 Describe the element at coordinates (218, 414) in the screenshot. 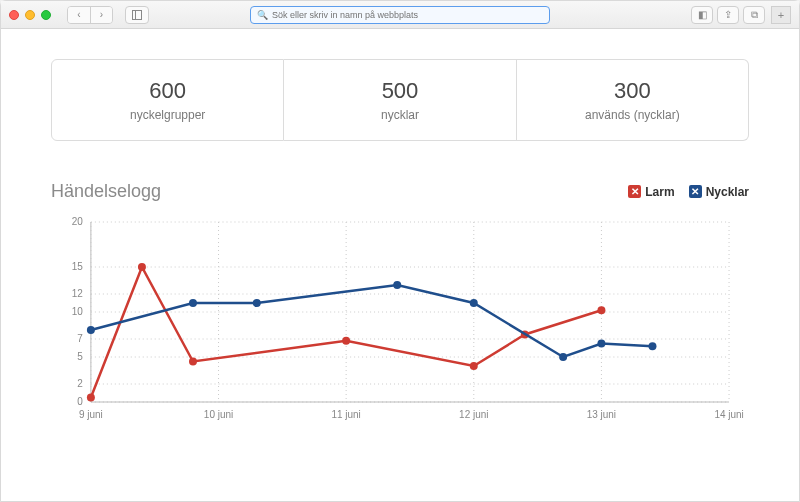

I see `svg-text: 10 juni` at that location.